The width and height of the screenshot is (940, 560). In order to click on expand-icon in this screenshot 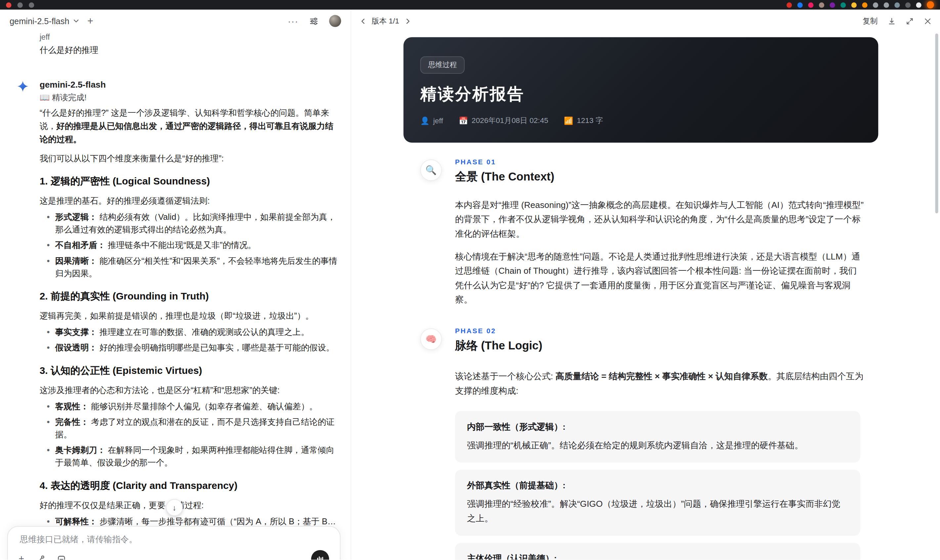, I will do `click(910, 21)`.